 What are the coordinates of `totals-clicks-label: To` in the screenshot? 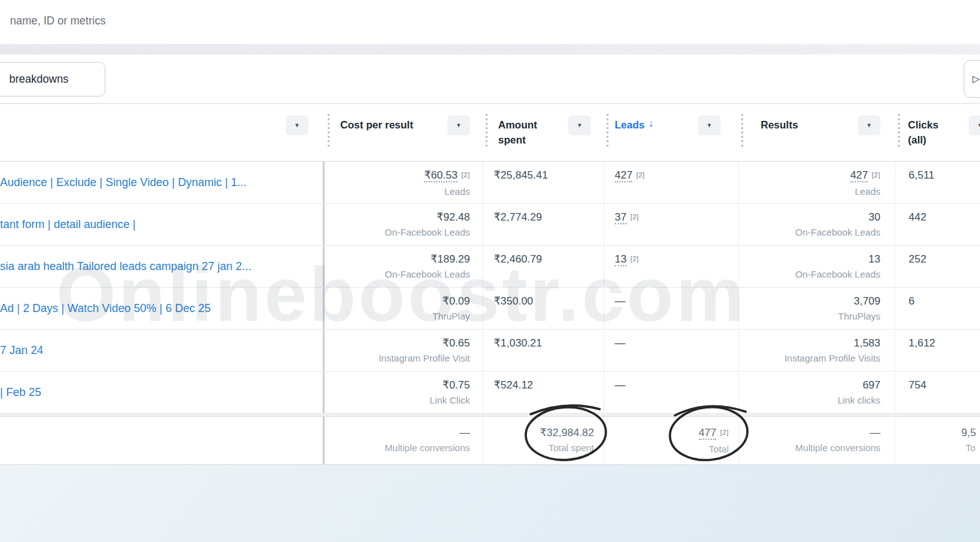 It's located at (971, 447).